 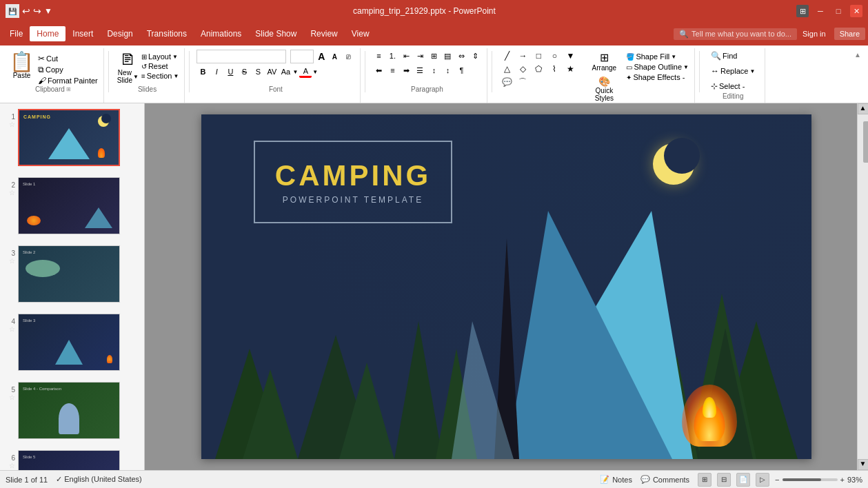 I want to click on maximize-button: □, so click(x=838, y=11).